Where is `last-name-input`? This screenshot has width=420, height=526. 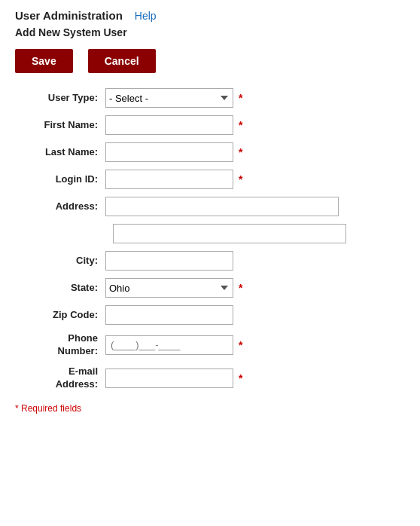 last-name-input is located at coordinates (169, 152).